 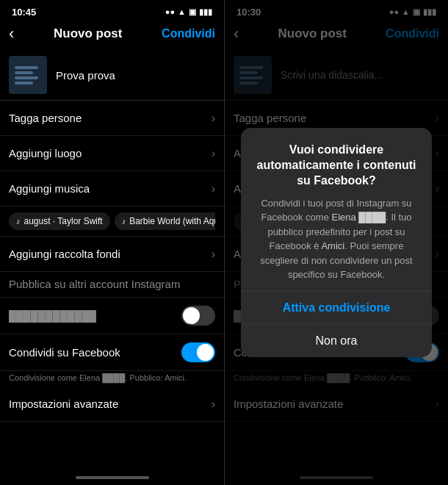 I want to click on aggiungi-luogo-left: Aggiungi luogo ›, so click(x=112, y=154).